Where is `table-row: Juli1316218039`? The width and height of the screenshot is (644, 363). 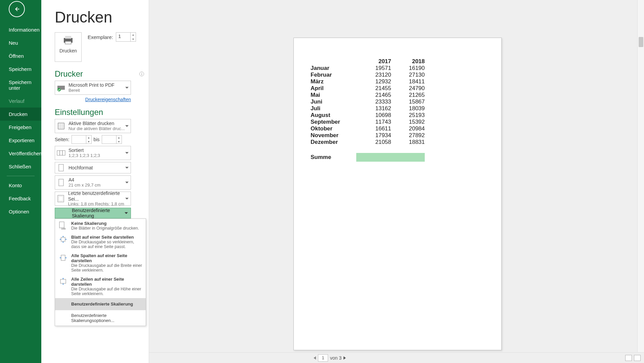
table-row: Juli1316218039 is located at coordinates (398, 109).